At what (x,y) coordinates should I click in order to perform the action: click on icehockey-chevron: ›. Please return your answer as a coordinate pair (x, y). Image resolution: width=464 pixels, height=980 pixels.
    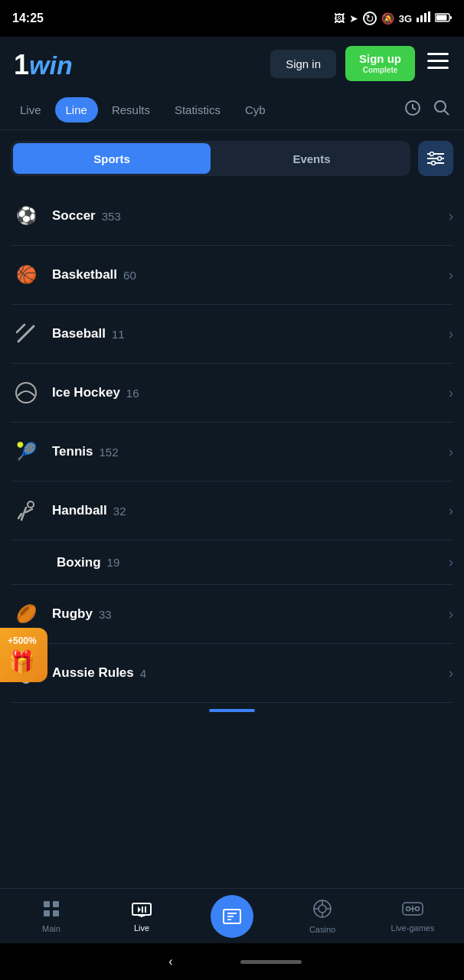
    Looking at the image, I should click on (451, 394).